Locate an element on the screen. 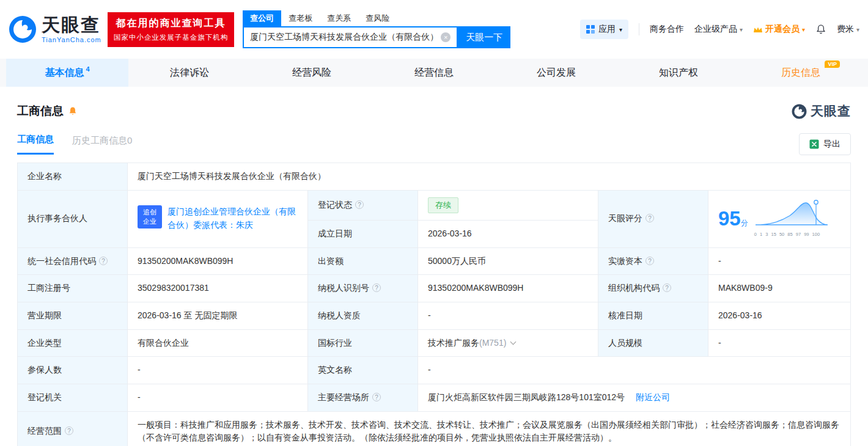 The width and height of the screenshot is (868, 446). company-name-value: 厦门天空工场博天科技发展合伙企业（有限合伙） is located at coordinates (489, 177).